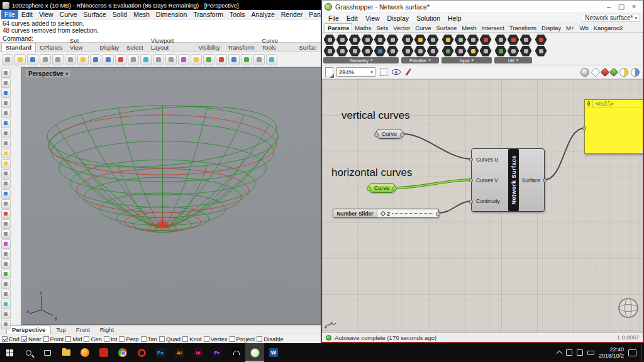 The width and height of the screenshot is (644, 362). I want to click on gh-tab: Curve, so click(423, 28).